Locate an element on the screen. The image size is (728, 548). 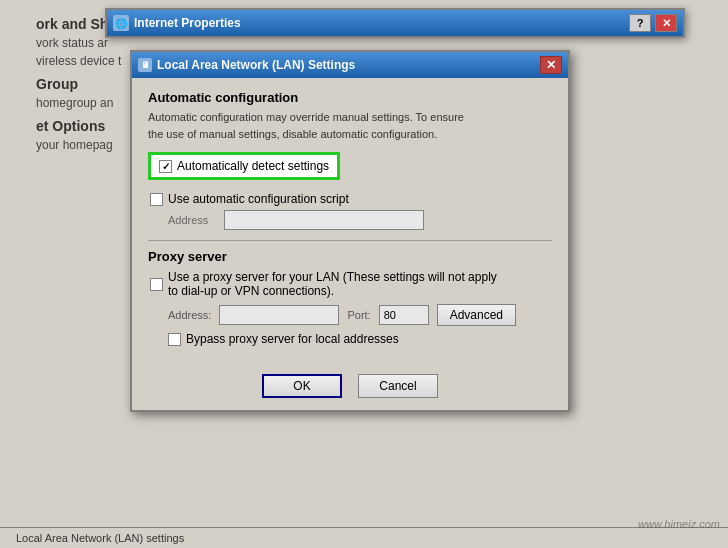
use-script-checkbox is located at coordinates (156, 200).